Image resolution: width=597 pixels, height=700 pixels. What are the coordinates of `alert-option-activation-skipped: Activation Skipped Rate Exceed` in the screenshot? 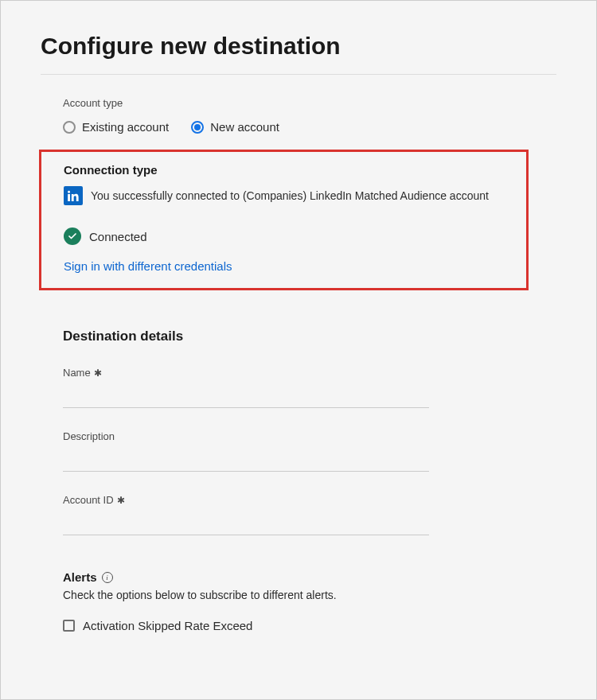 It's located at (310, 625).